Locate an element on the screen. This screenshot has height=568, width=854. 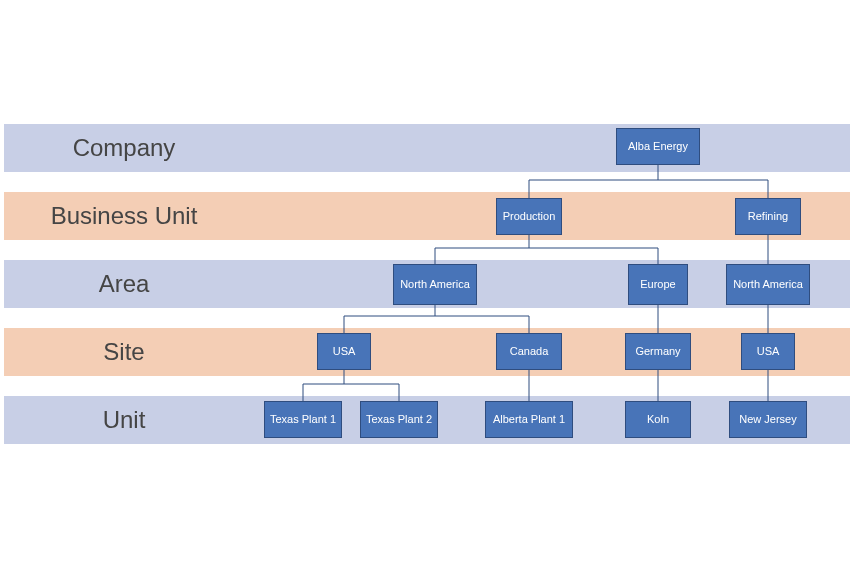
node-unit-texas-plant-2: Texas Plant 2 is located at coordinates (399, 420).